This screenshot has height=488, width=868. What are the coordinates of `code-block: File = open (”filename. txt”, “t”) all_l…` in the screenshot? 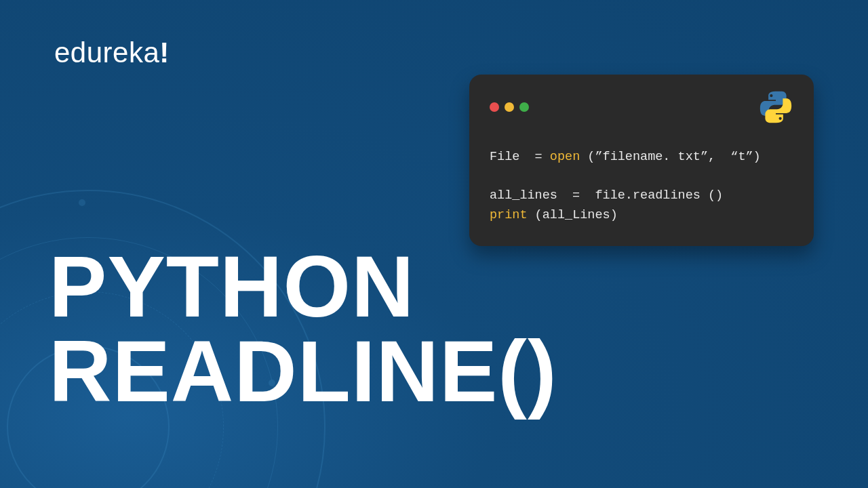 It's located at (642, 187).